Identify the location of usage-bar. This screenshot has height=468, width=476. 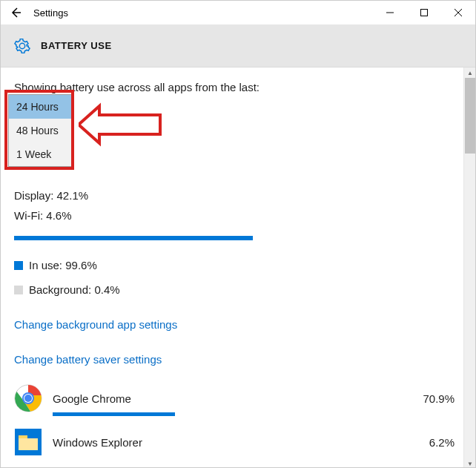
(133, 238).